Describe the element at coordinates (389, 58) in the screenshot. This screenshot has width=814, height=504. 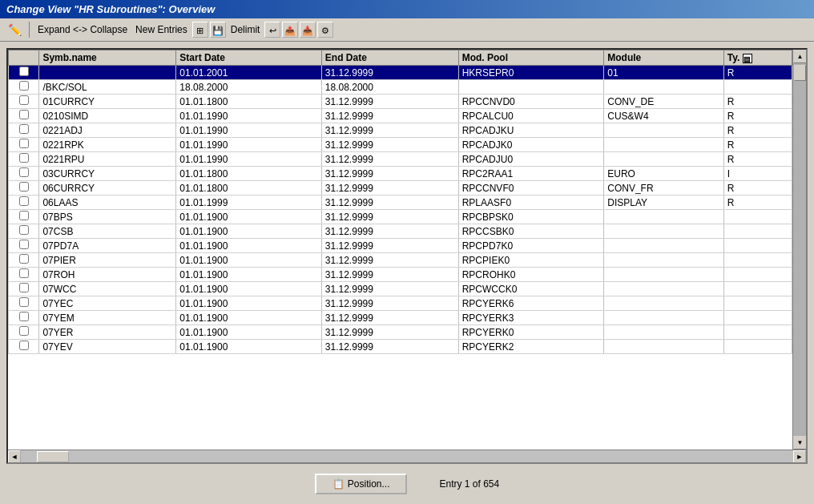
I see `col-header-enddate: End Date` at that location.